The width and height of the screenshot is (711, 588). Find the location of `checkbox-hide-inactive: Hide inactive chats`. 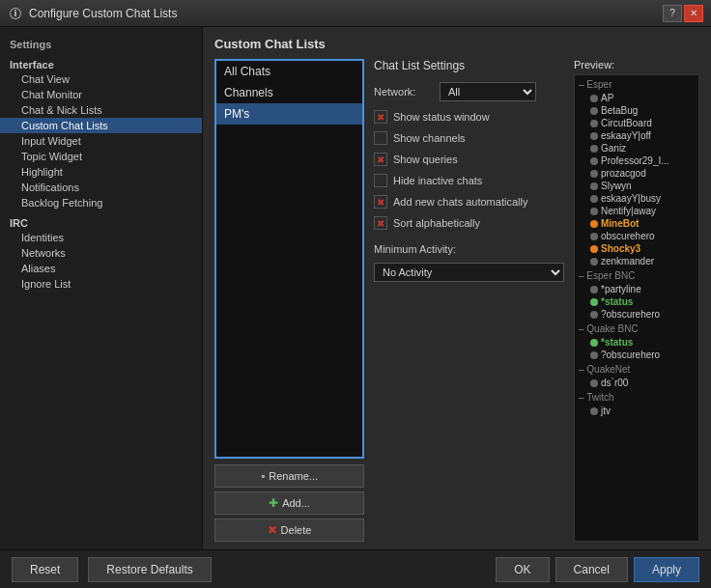

checkbox-hide-inactive: Hide inactive chats is located at coordinates (469, 181).